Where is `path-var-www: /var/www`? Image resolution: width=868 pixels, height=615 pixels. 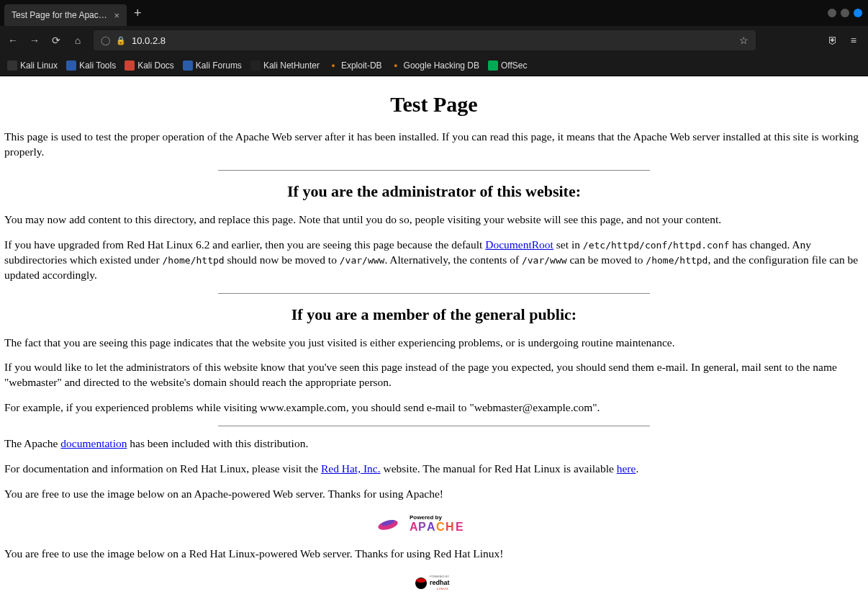
path-var-www: /var/www is located at coordinates (363, 261).